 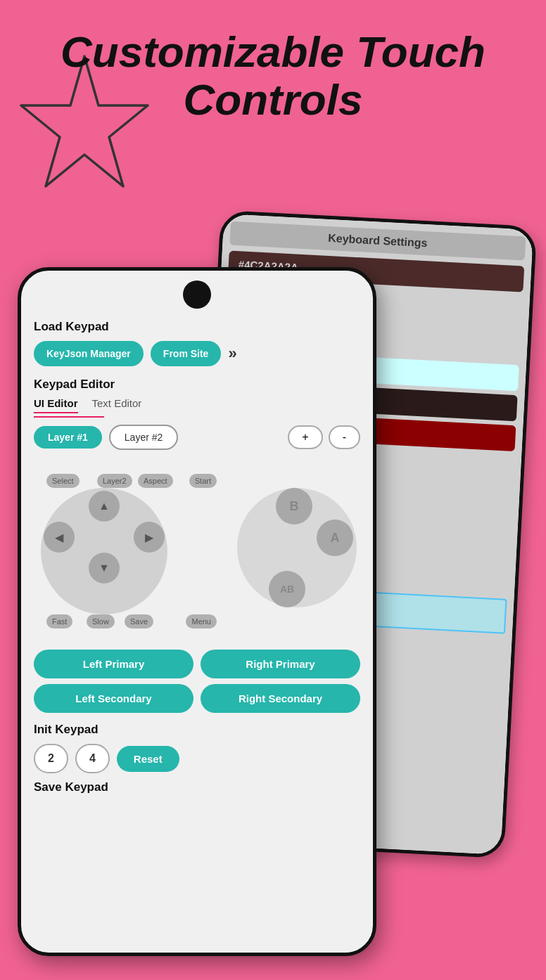 I want to click on editor-tab-row: UI Editor Text Editor, so click(x=197, y=405).